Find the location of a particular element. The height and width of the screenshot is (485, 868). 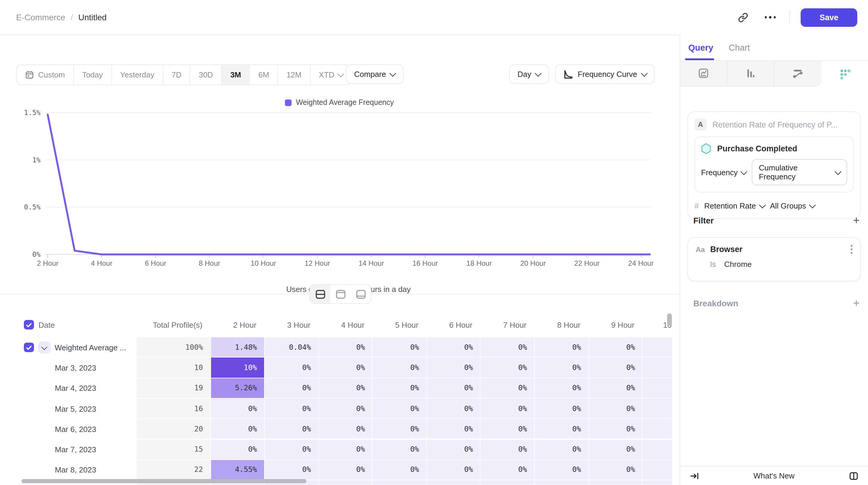

expand-row-button is located at coordinates (44, 348).